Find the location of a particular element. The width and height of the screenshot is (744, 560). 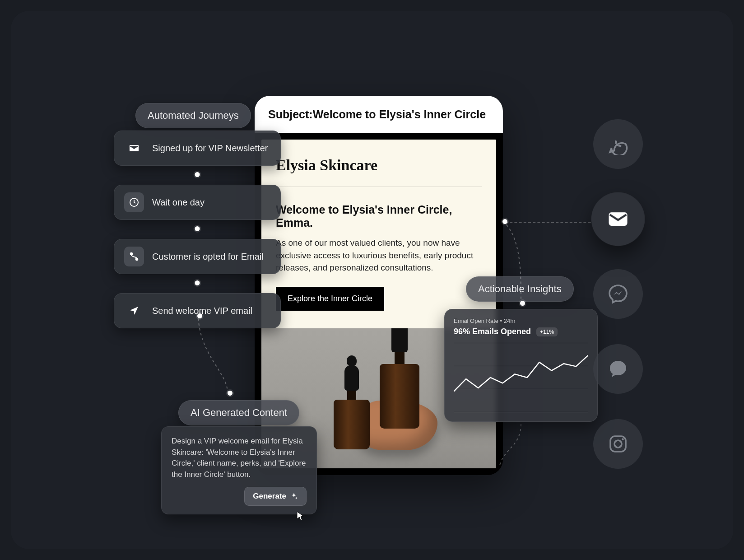

whatsapp-icon is located at coordinates (618, 144).